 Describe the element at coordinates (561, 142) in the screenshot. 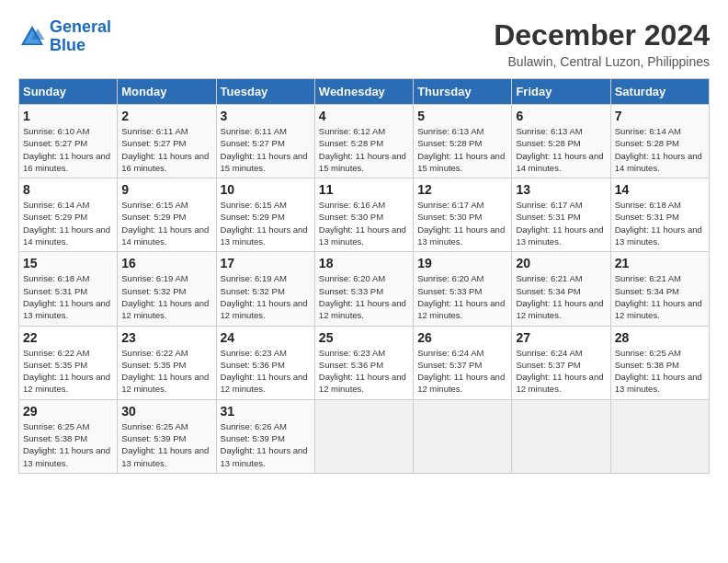

I see `calendar-cell: 6 Sunrise: 6:13 AM Sunset: 5:28 PM Dayli…` at that location.